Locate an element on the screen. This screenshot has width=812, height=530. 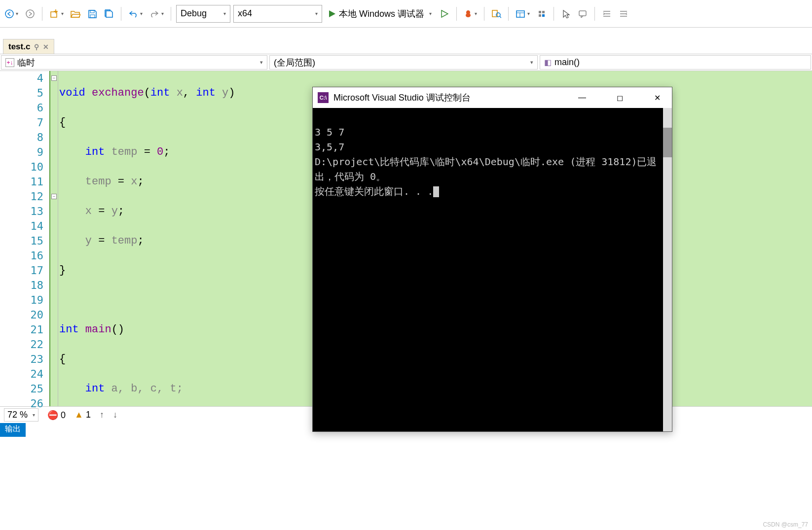
scope-function-dropdown: ◧ main() is located at coordinates (675, 62).